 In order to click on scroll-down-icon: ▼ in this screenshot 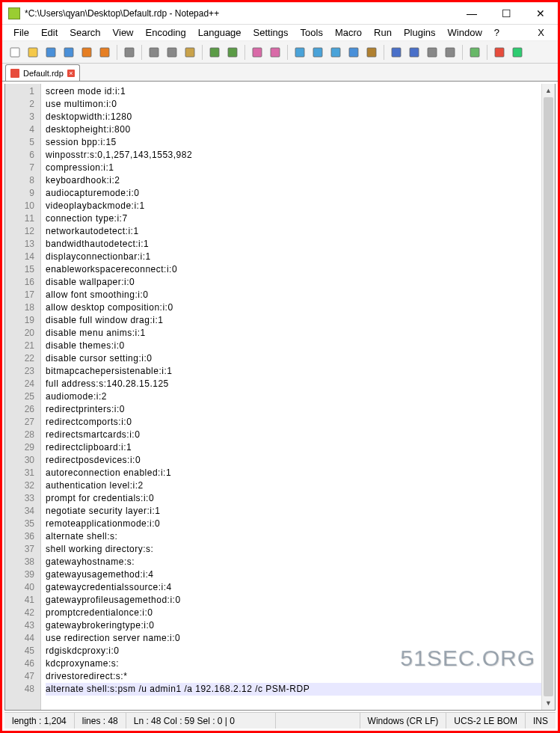, I will do `click(549, 703)`.